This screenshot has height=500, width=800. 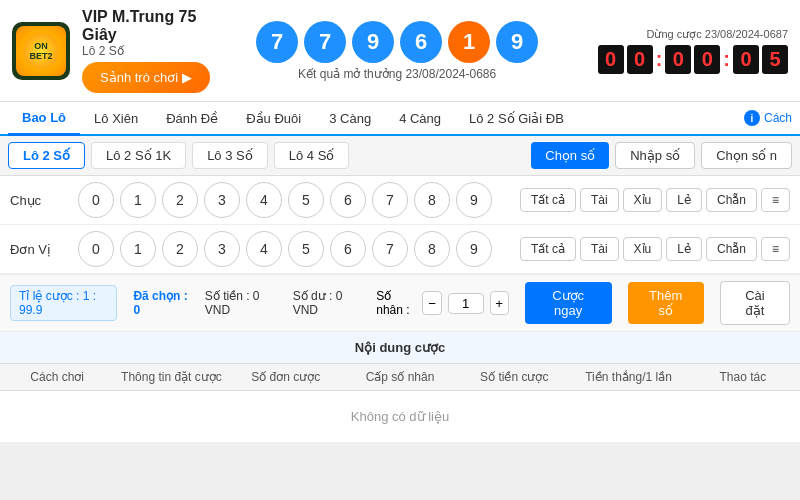 What do you see at coordinates (678, 60) in the screenshot?
I see `cd-m1: 0` at bounding box center [678, 60].